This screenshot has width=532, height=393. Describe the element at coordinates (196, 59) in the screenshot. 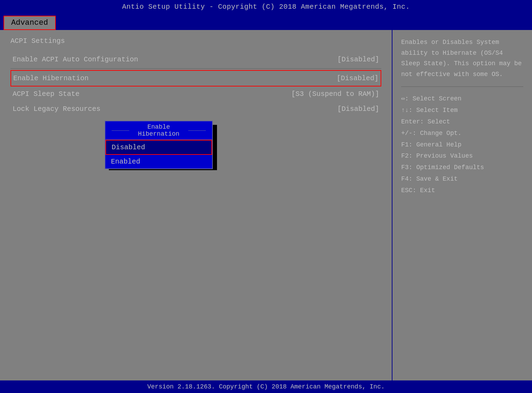

I see `table-row: Enable ACPI Auto Configuration [Disabled…` at that location.